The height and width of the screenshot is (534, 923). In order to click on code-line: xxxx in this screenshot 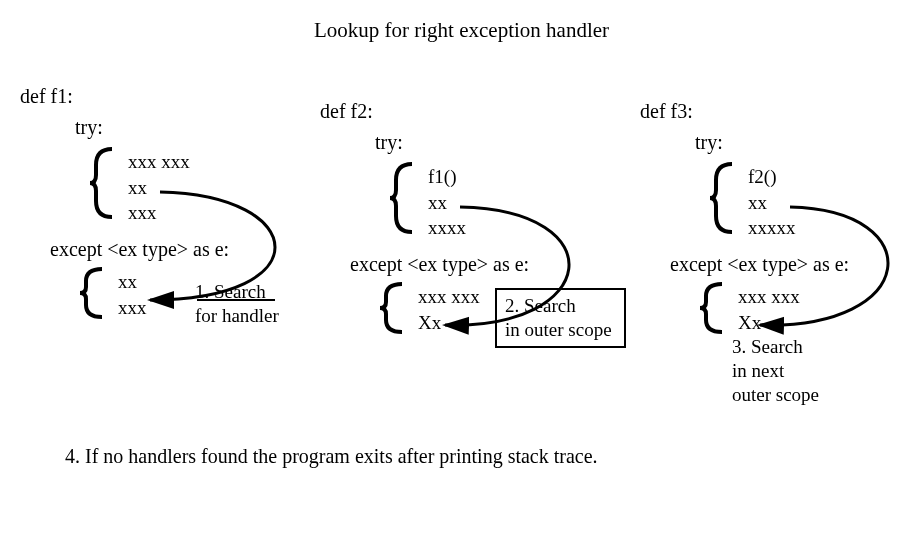, I will do `click(524, 228)`.